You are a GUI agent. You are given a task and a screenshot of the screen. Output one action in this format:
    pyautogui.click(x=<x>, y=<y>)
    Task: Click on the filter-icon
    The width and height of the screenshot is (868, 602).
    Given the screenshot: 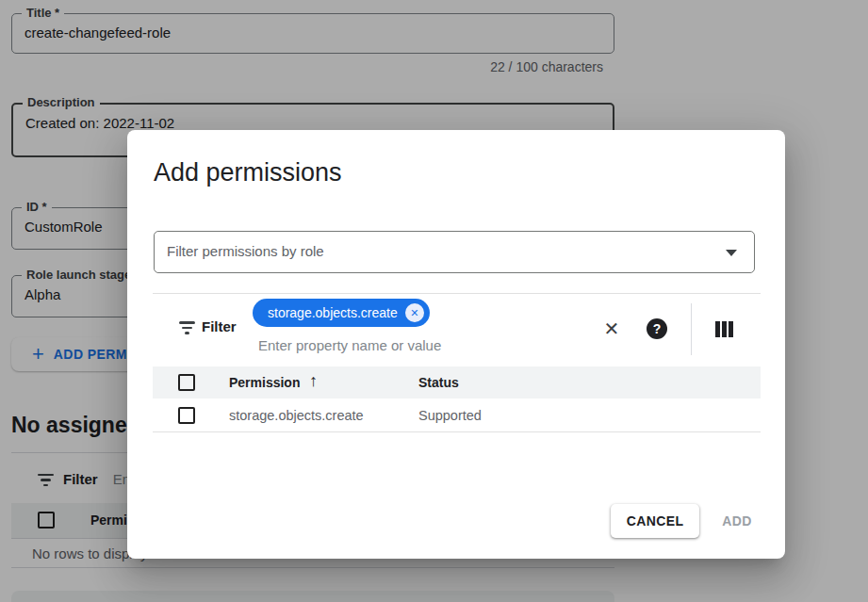 What is the action you would take?
    pyautogui.click(x=187, y=328)
    